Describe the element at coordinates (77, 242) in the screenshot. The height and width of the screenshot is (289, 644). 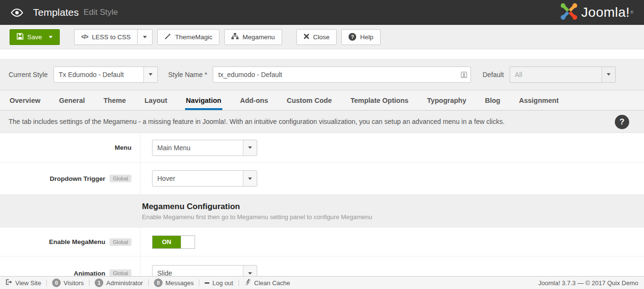
I see `enable-megamenu-label: Enable MegaMenu` at that location.